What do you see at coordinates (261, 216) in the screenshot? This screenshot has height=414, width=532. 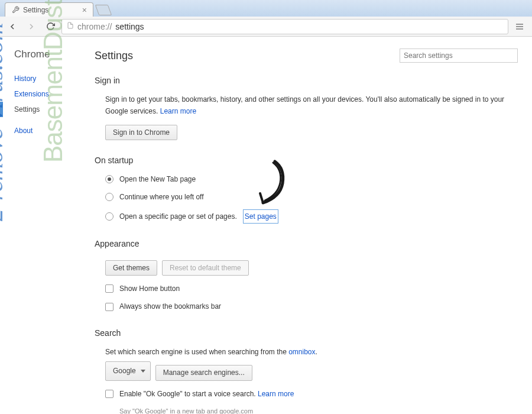 I see `set-pages-link: Set pages` at bounding box center [261, 216].